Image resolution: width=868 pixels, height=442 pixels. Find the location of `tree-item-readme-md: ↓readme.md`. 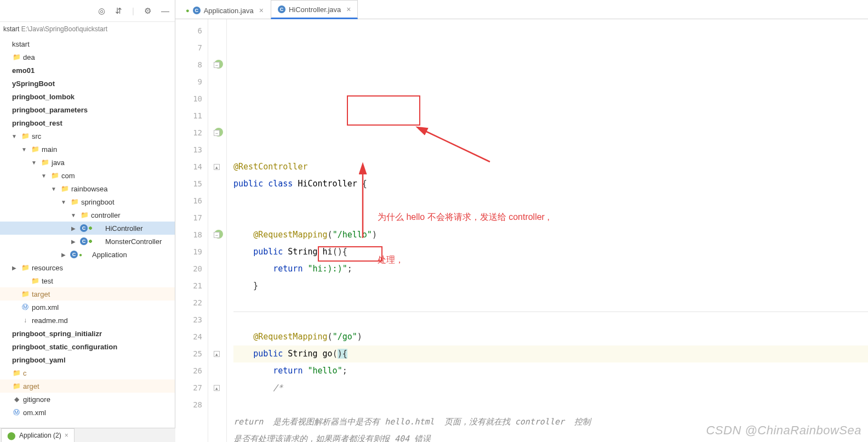

tree-item-readme-md: ↓readme.md is located at coordinates (88, 320).